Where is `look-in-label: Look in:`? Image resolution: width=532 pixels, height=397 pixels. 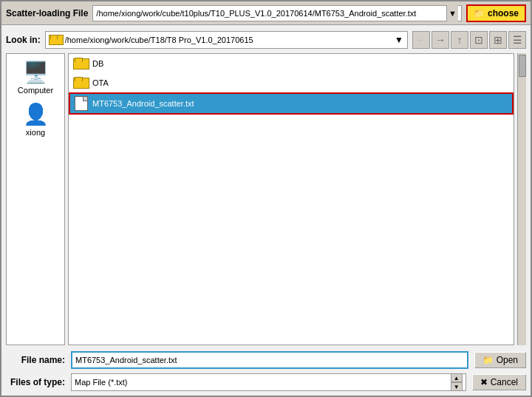
look-in-label: Look in: is located at coordinates (24, 40).